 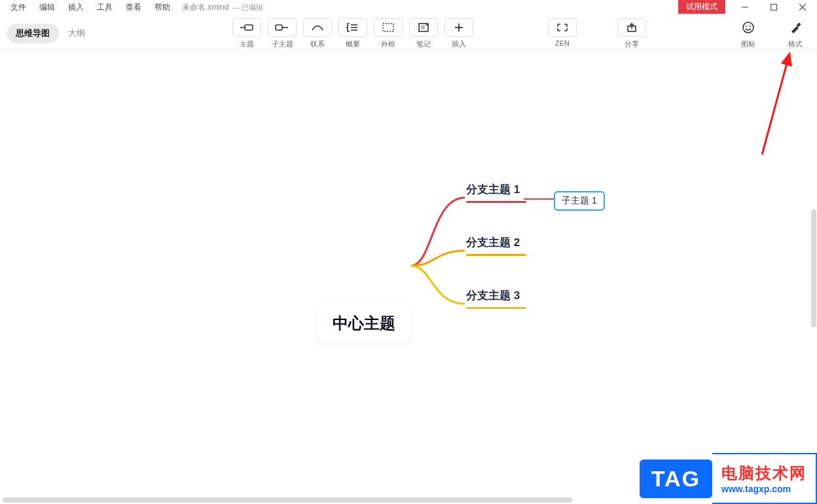 What do you see at coordinates (496, 192) in the screenshot?
I see `branch-topic-1: 分支主题 1` at bounding box center [496, 192].